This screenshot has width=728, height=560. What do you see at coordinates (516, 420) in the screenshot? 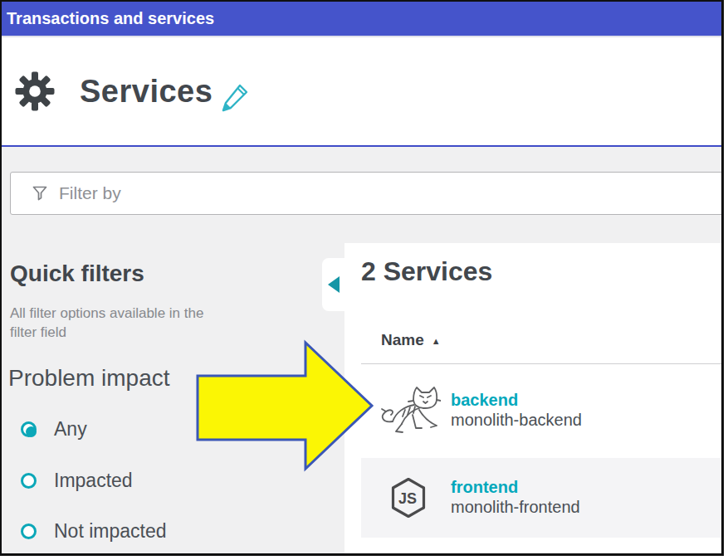
I see `service-technology: monolith-backend` at bounding box center [516, 420].